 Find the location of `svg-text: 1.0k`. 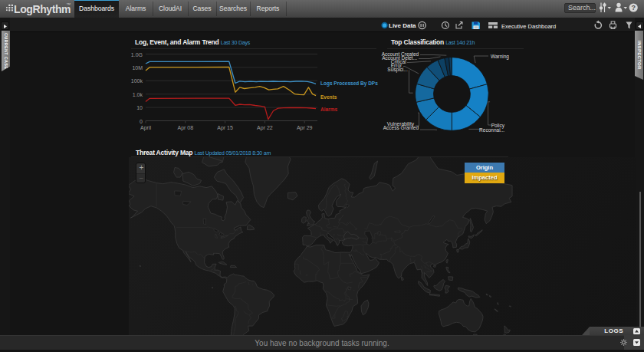

svg-text: 1.0k is located at coordinates (138, 95).